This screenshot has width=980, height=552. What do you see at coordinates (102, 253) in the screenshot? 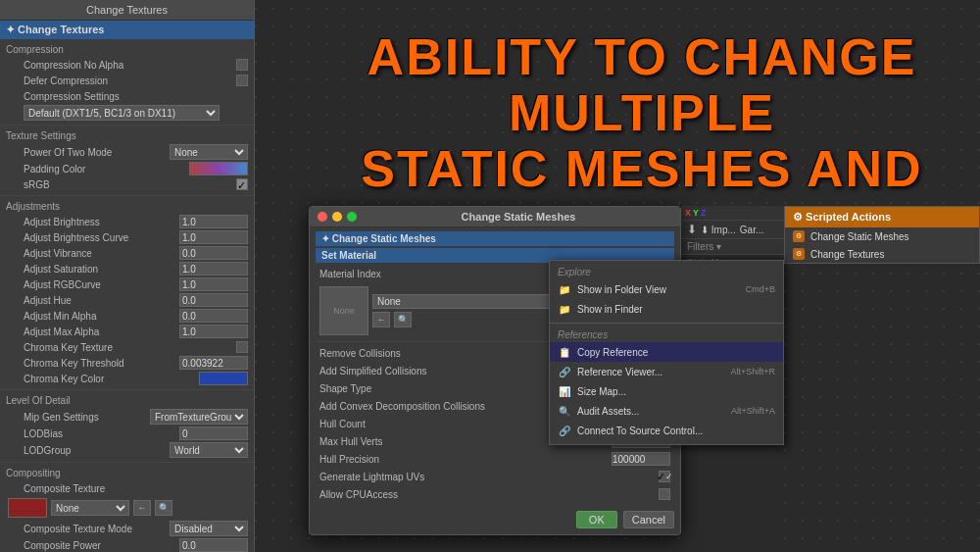
I see `vibrance-label: Adjust Vibrance` at bounding box center [102, 253].